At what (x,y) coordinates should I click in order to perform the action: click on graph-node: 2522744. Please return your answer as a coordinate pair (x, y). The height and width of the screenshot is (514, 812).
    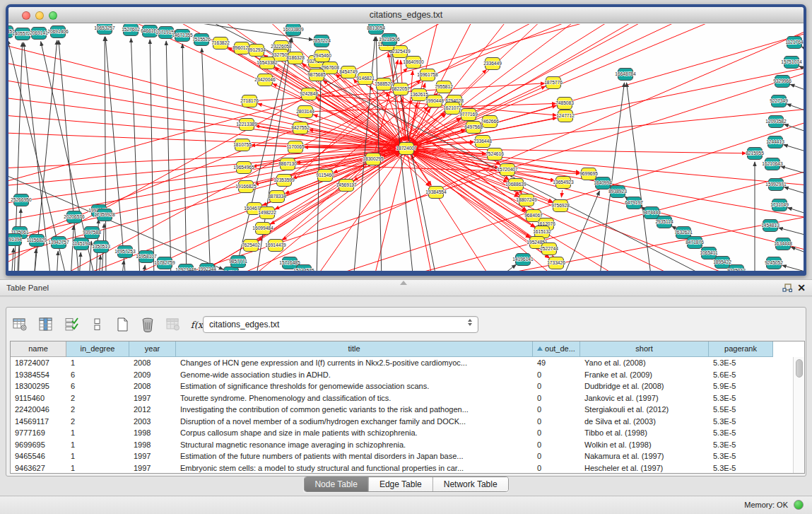
    Looking at the image, I should click on (549, 249).